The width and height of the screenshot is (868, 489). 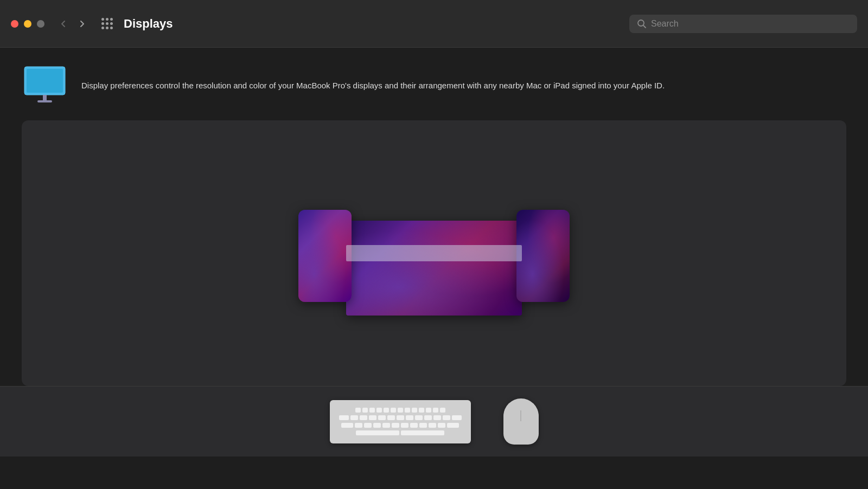 I want to click on fullscreen-button, so click(x=41, y=24).